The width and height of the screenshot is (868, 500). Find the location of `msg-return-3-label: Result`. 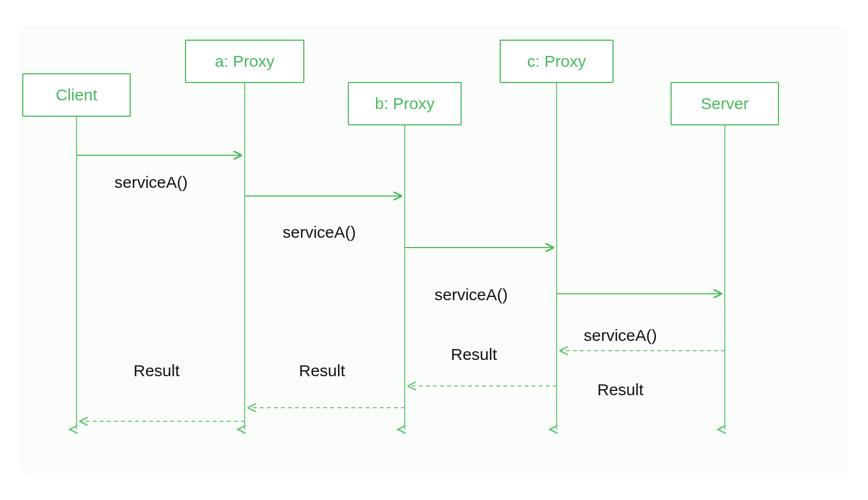

msg-return-3-label: Result is located at coordinates (322, 371).